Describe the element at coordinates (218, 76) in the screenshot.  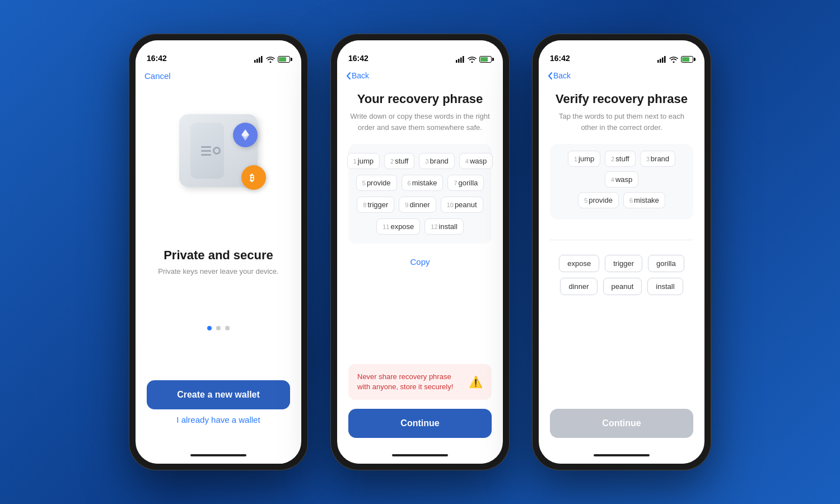
I see `nav-bar-1: Cancel` at that location.